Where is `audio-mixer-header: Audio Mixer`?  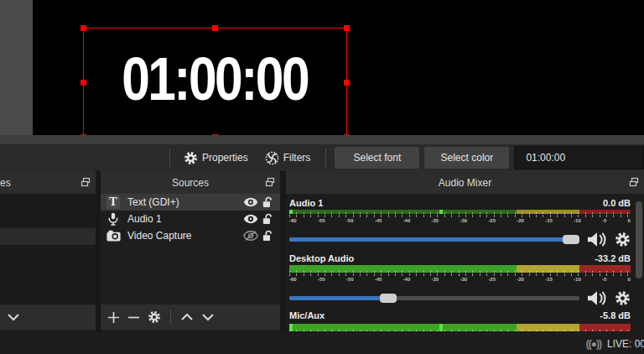 audio-mixer-header: Audio Mixer is located at coordinates (465, 183).